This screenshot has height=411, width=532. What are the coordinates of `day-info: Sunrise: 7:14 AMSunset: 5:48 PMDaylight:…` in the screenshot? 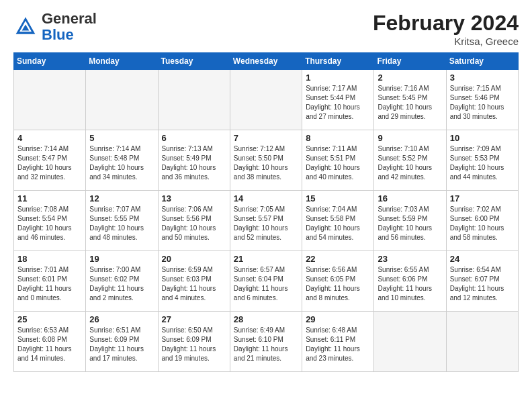 It's located at (122, 163).